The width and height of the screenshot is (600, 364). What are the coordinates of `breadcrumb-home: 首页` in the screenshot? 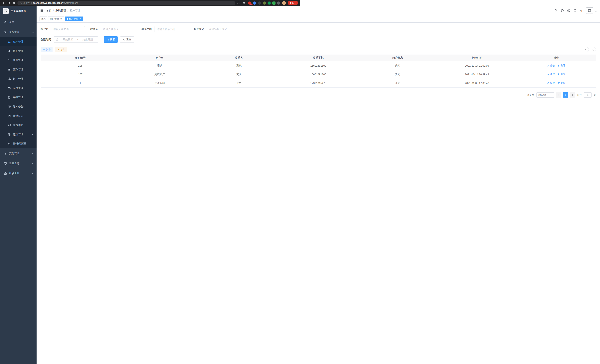 It's located at (49, 11).